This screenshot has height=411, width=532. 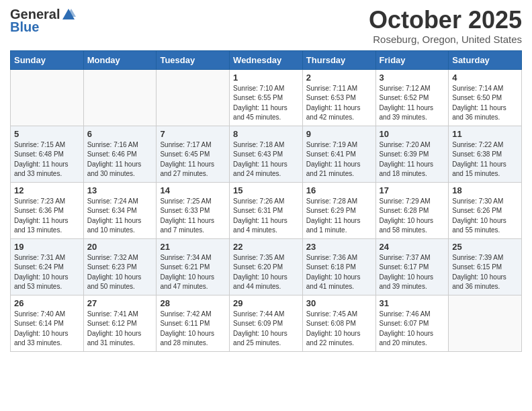 What do you see at coordinates (412, 103) in the screenshot?
I see `day-info: Sunrise: 7:12 AMSunset: 6:52 PMDaylight:…` at bounding box center [412, 103].